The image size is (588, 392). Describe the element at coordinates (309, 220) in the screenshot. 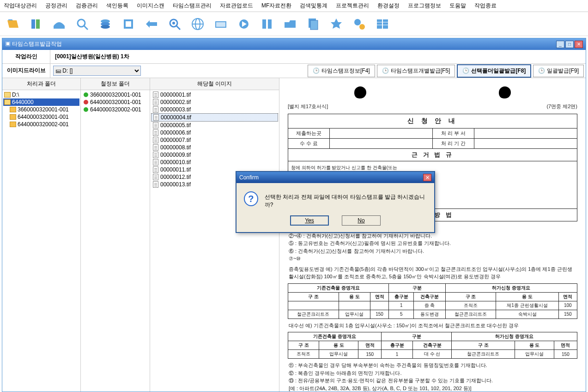

I see `yes-button: Yes` at that location.